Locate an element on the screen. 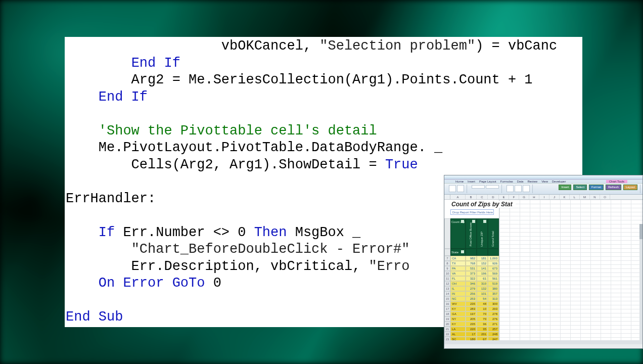 This screenshot has width=643, height=364. ribbon-button: Layout is located at coordinates (630, 187).